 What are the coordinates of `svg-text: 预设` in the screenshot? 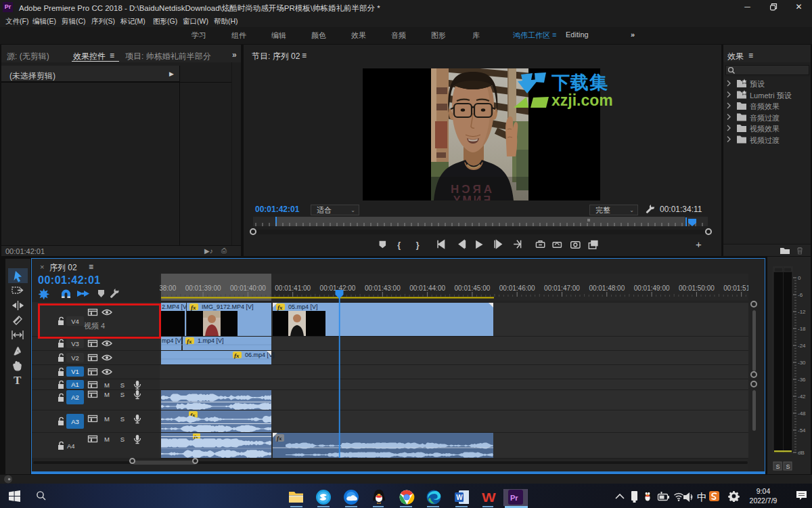 It's located at (757, 84).